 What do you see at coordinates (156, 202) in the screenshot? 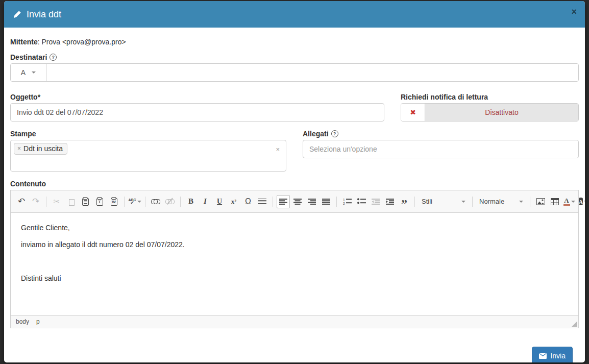
I see `link-icon` at bounding box center [156, 202].